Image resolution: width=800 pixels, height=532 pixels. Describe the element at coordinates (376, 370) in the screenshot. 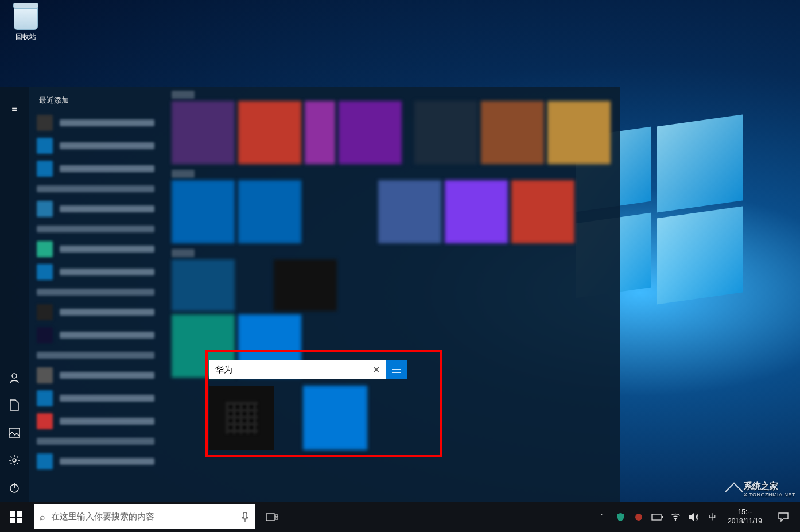

I see `close-icon: ✕` at that location.